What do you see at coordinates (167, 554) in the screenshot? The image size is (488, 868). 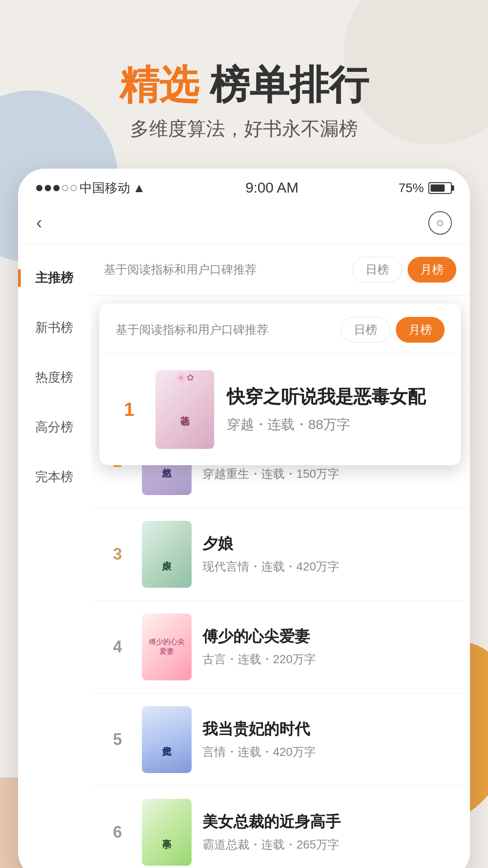 I see `book-cover-3: 夕娘` at bounding box center [167, 554].